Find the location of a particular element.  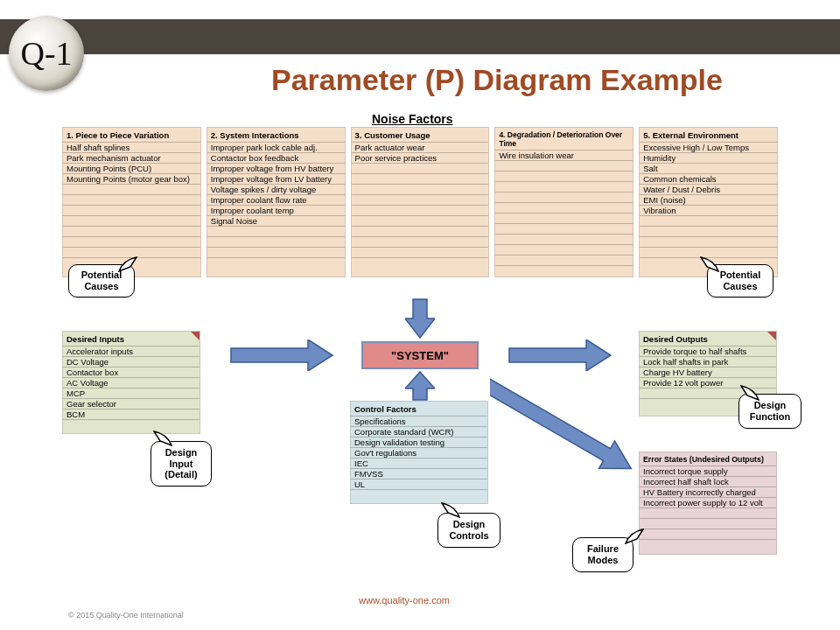

list-item: Improper voltage from LV battery is located at coordinates (276, 179).